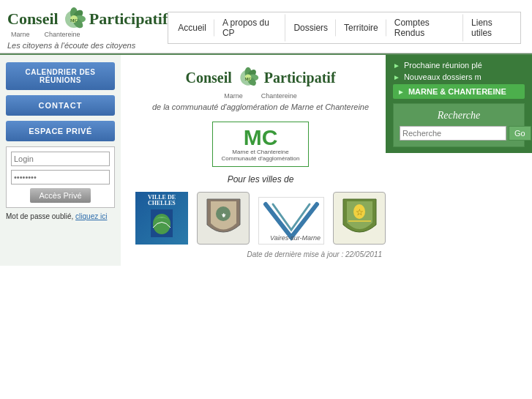 The width and height of the screenshot is (532, 399). What do you see at coordinates (192, 28) in the screenshot?
I see `nav-accueil: Accueil` at bounding box center [192, 28].